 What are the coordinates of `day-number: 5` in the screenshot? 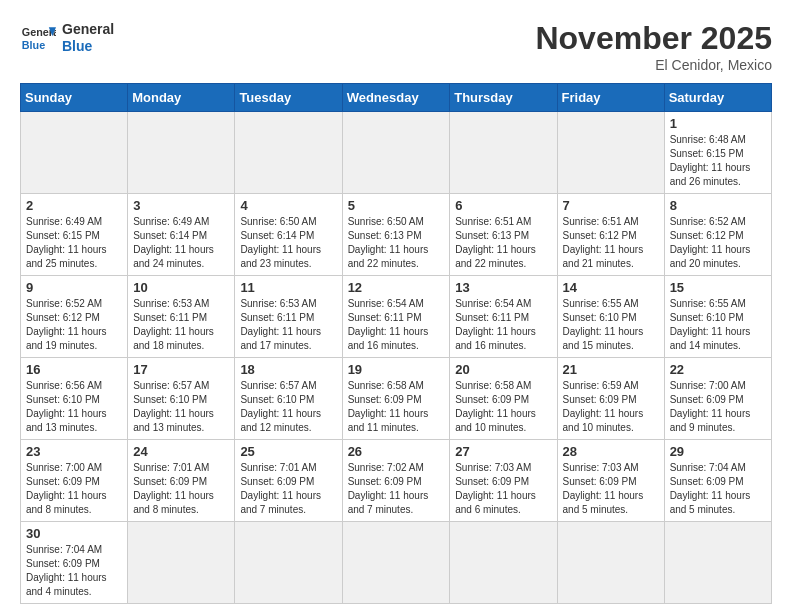 It's located at (396, 206).